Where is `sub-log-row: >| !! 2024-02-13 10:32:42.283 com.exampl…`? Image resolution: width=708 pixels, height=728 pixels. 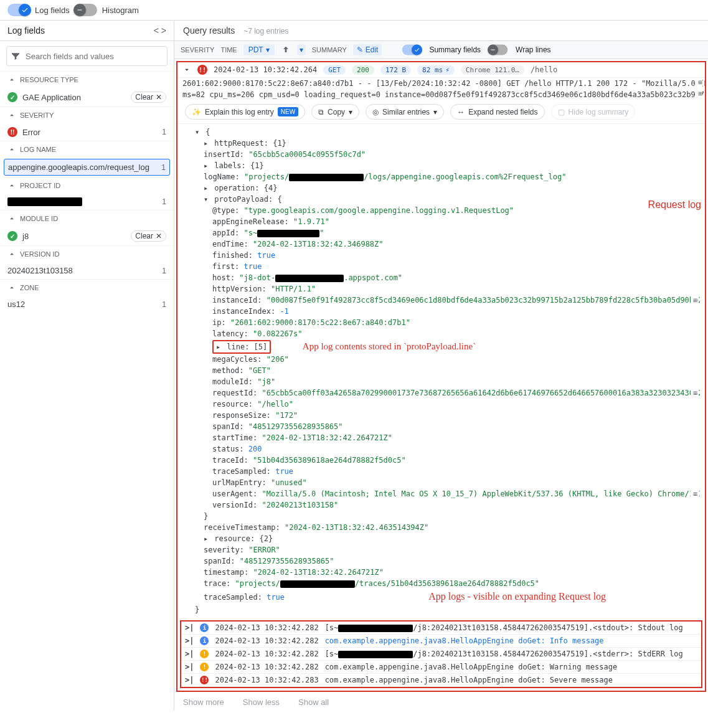
sub-log-row: >| !! 2024-02-13 10:32:42.283 com.exampl… is located at coordinates (441, 680).